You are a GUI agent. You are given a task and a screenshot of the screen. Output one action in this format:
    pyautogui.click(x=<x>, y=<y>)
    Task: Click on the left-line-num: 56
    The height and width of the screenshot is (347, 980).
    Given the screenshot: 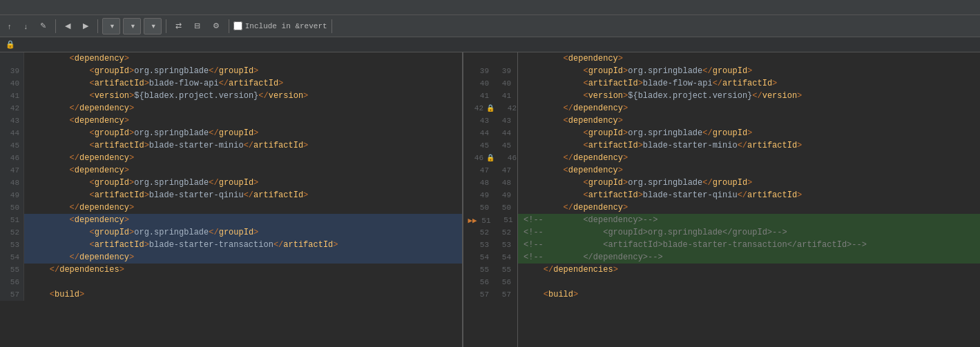 What is the action you would take?
    pyautogui.click(x=12, y=282)
    